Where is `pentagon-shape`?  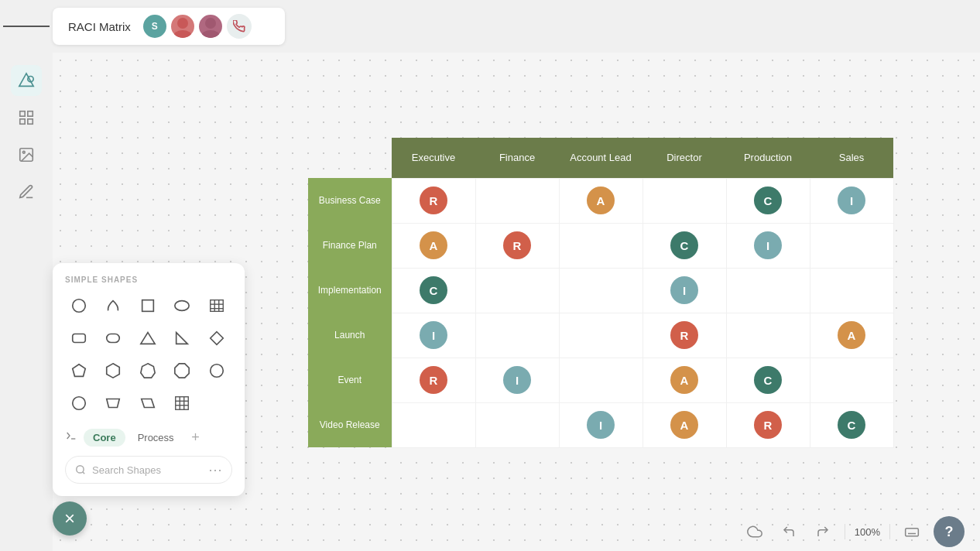 pentagon-shape is located at coordinates (79, 371).